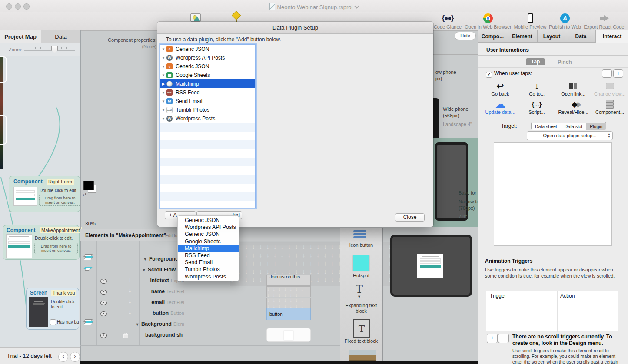  I want to click on element-row-scroll-flow: ▼ Scroll FlowEle, so click(133, 268).